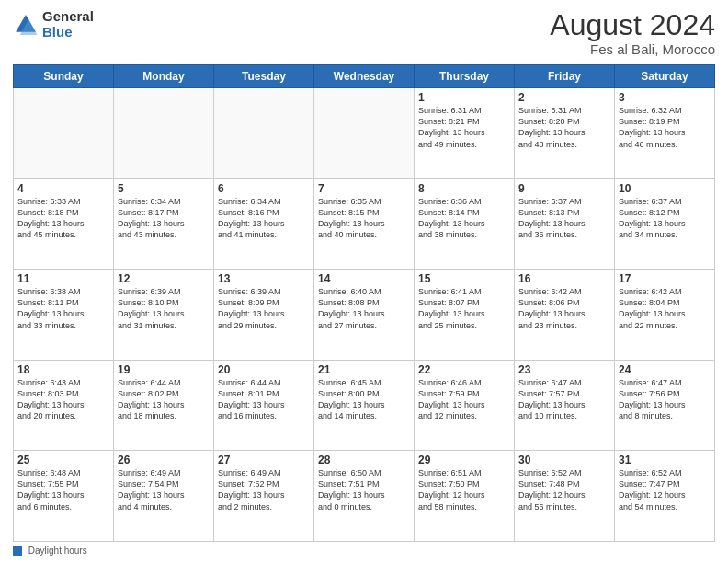  Describe the element at coordinates (164, 370) in the screenshot. I see `day-number: 19` at that location.